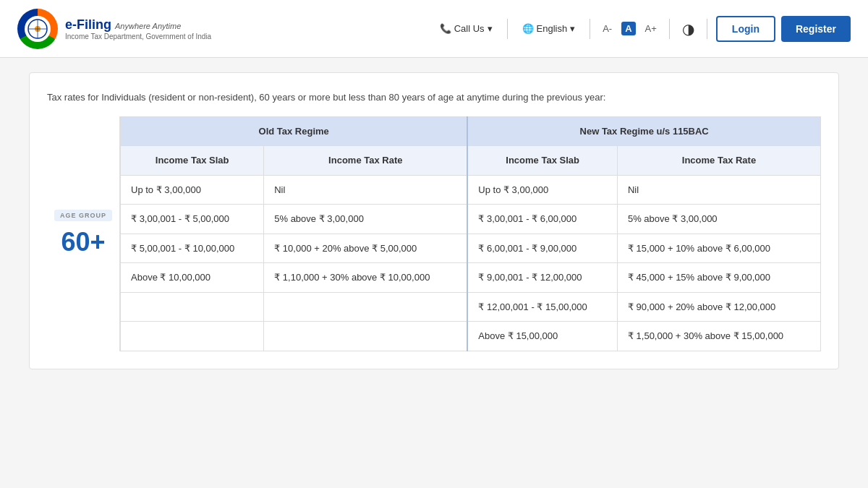 Image resolution: width=868 pixels, height=488 pixels. What do you see at coordinates (746, 29) in the screenshot?
I see `login-button: Login` at bounding box center [746, 29].